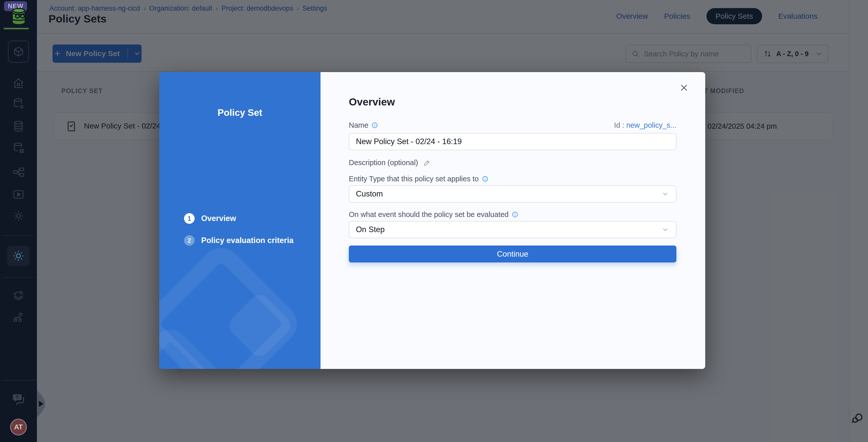 This screenshot has width=868, height=442. What do you see at coordinates (18, 216) in the screenshot?
I see `sidebar-item-settings` at bounding box center [18, 216].